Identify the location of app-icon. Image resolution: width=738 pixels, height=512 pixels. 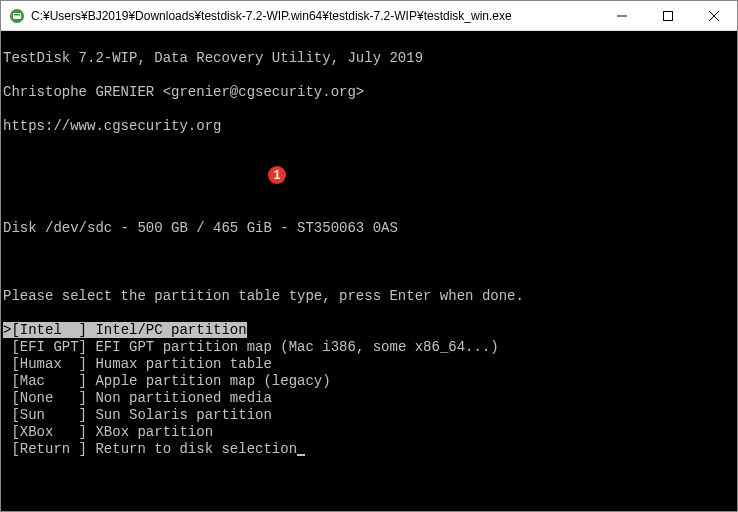
(17, 16).